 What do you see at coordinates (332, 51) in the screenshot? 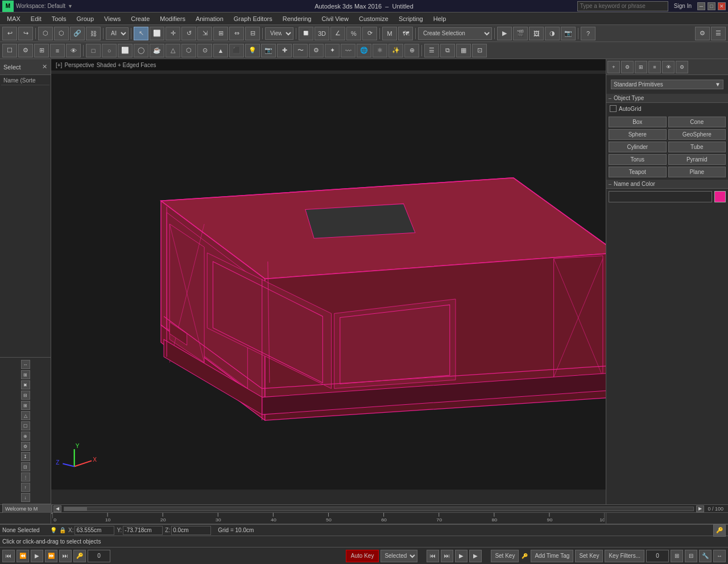
I see `particle-btn: ✦` at bounding box center [332, 51].